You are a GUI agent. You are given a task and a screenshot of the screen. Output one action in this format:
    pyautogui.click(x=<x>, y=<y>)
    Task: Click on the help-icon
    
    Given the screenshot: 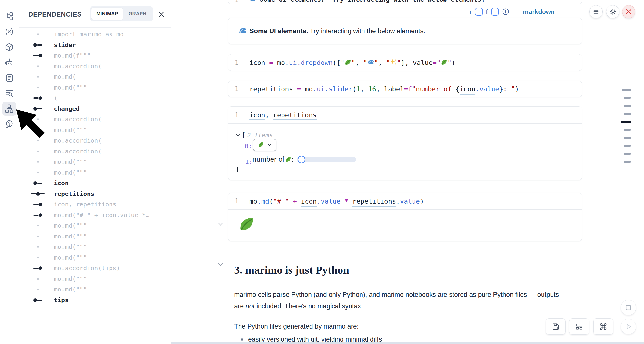 What is the action you would take?
    pyautogui.click(x=9, y=124)
    